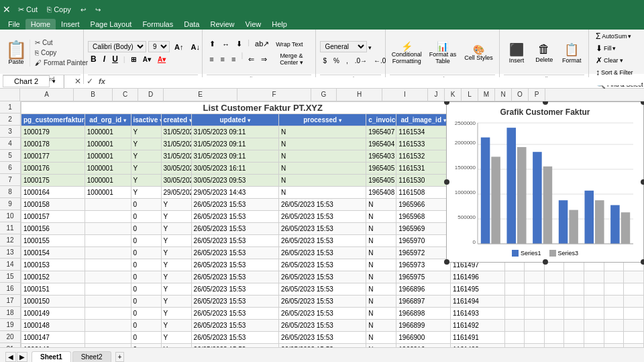 Image resolution: width=644 pixels, height=362 pixels. I want to click on cell-8-D: 29/05/2023 14:43, so click(176, 193).